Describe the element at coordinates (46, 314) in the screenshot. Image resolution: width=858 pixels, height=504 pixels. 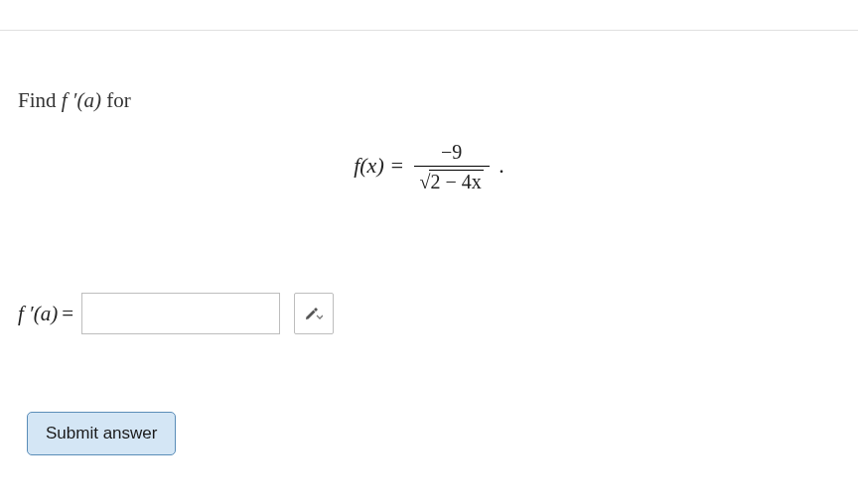
I see `answer-label: f ′(a)=` at that location.